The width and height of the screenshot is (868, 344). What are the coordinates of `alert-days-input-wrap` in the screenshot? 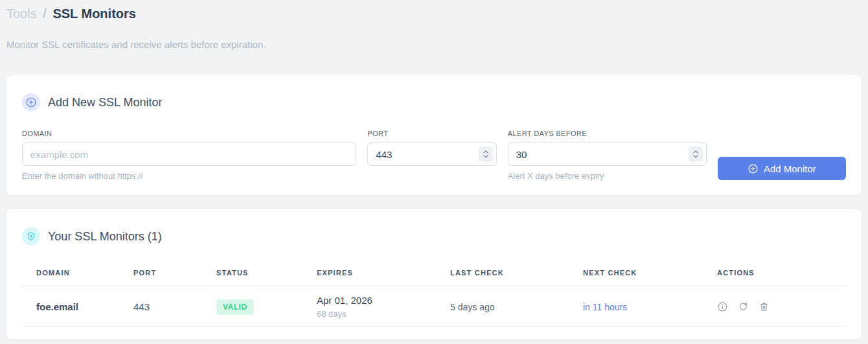 It's located at (608, 154).